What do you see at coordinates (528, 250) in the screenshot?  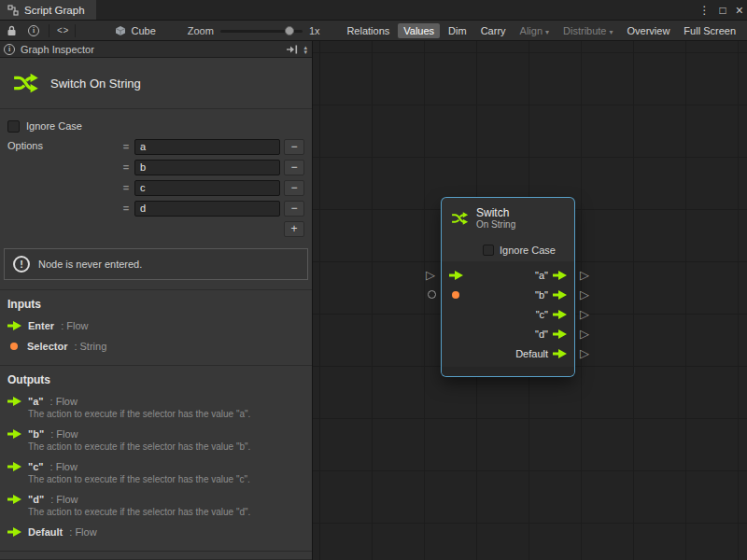 I see `ignore-case-label: Ignore Case` at bounding box center [528, 250].